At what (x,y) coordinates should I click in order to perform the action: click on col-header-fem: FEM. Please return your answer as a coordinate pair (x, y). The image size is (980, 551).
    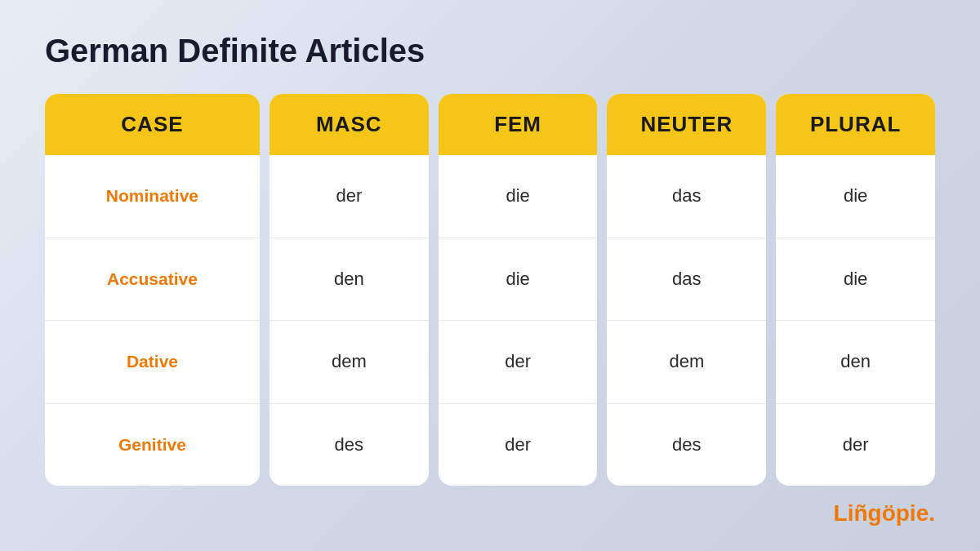
    Looking at the image, I should click on (518, 124).